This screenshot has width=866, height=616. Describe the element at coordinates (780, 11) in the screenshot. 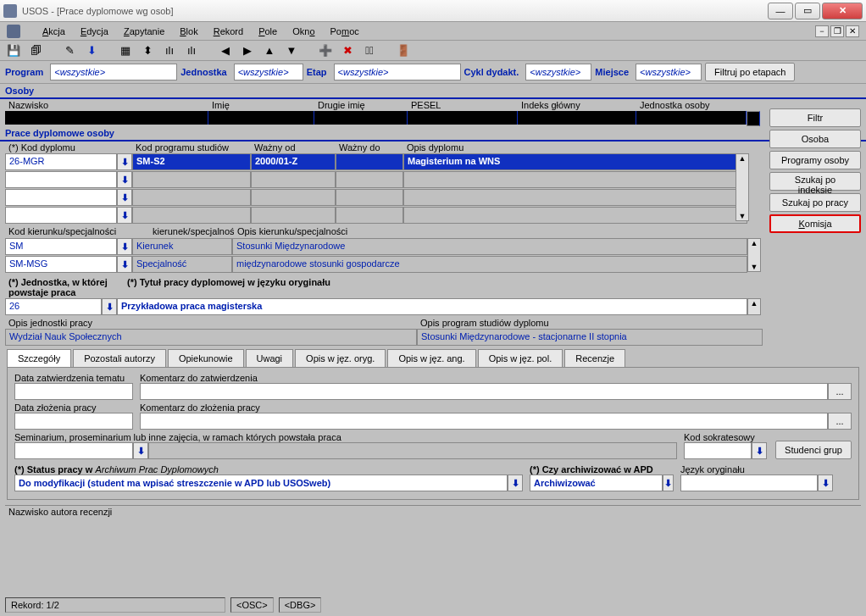

I see `window-minimize: —` at that location.